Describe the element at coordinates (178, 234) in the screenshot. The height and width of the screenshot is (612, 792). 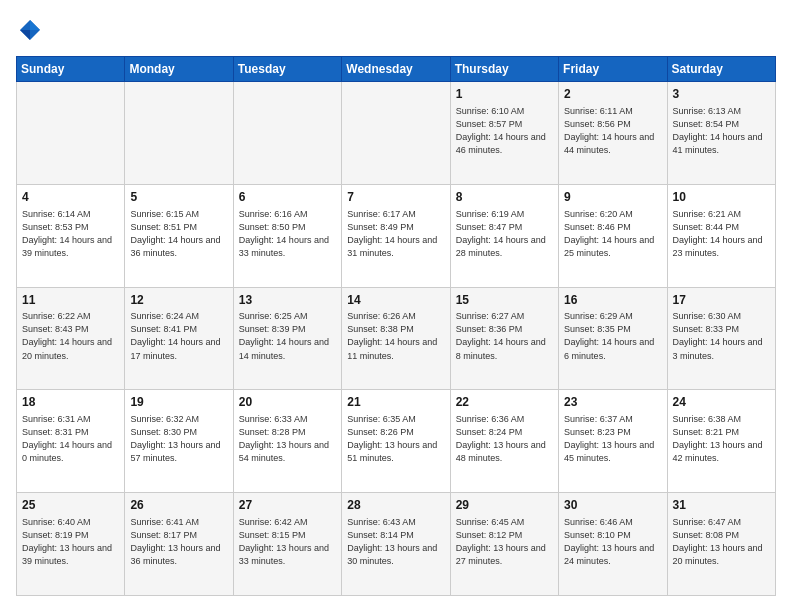
I see `cell-content: Sunrise: 6:15 AM Sunset: 8:51 PM Dayligh…` at that location.